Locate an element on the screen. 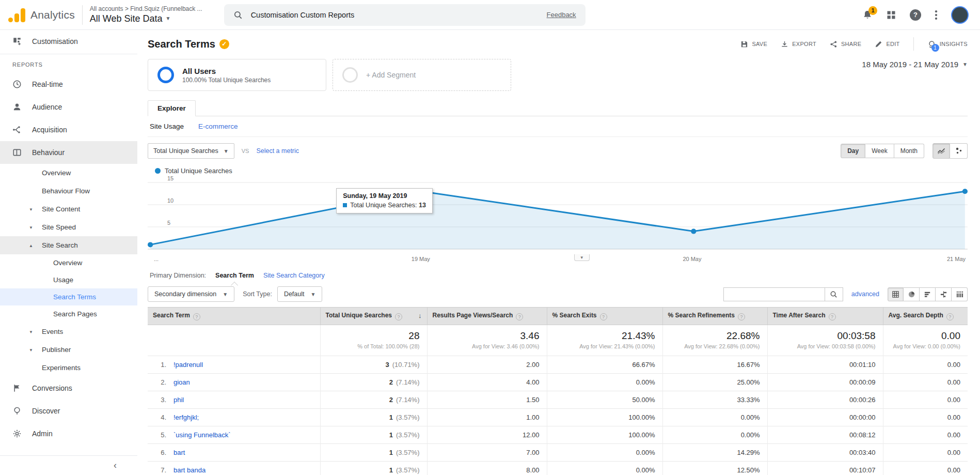  dimension-search-term: Search Term is located at coordinates (234, 275).